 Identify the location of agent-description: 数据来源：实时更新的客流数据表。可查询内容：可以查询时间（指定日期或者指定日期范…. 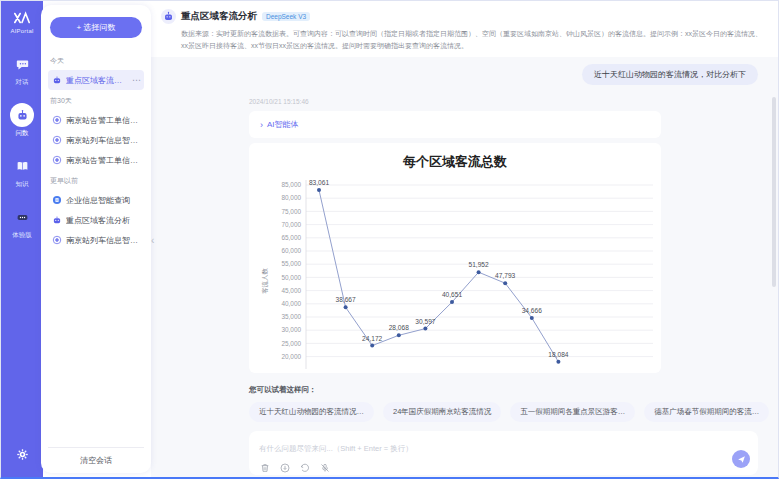
(462, 40).